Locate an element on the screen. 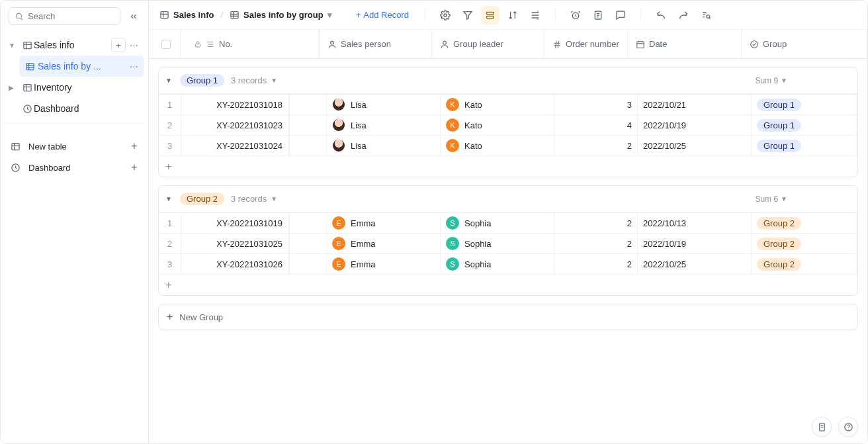  divider is located at coordinates (556, 15).